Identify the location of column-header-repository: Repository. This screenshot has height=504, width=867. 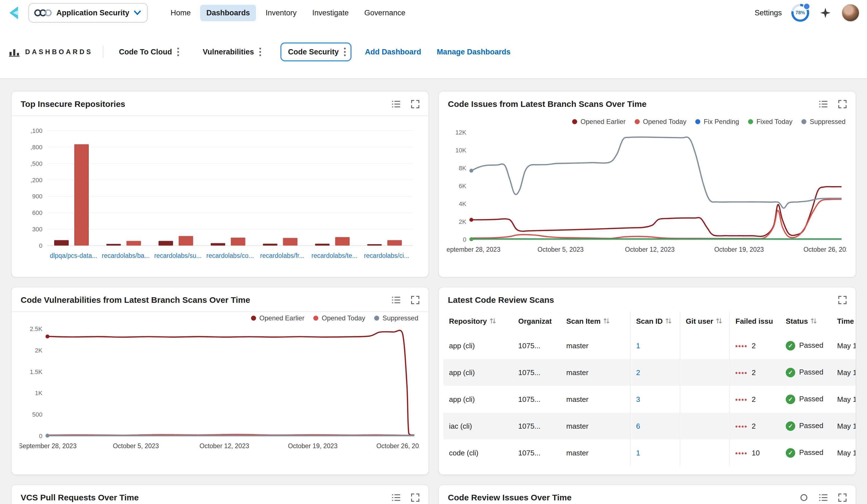
(478, 322).